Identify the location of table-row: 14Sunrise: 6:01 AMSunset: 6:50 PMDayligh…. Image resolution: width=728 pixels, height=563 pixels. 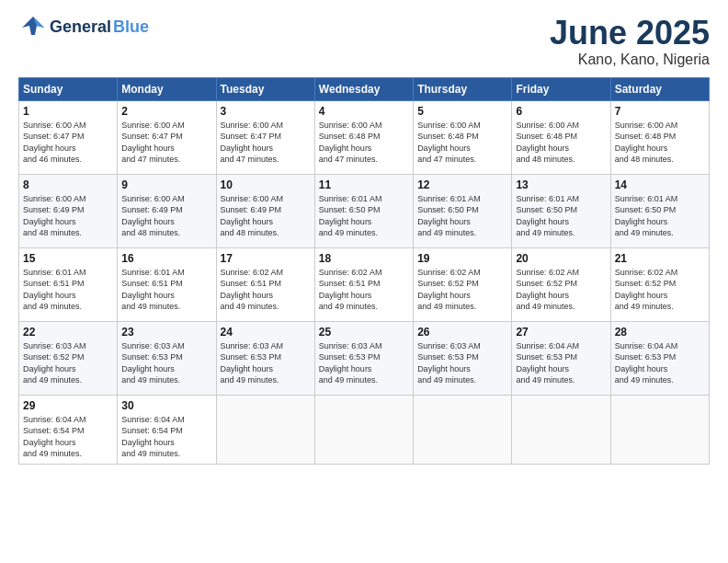
(660, 211).